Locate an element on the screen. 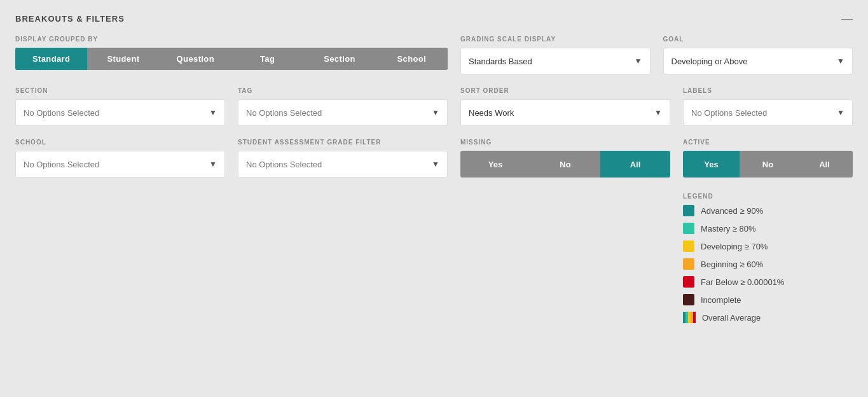  sort-order-value: Needs Work is located at coordinates (491, 113).